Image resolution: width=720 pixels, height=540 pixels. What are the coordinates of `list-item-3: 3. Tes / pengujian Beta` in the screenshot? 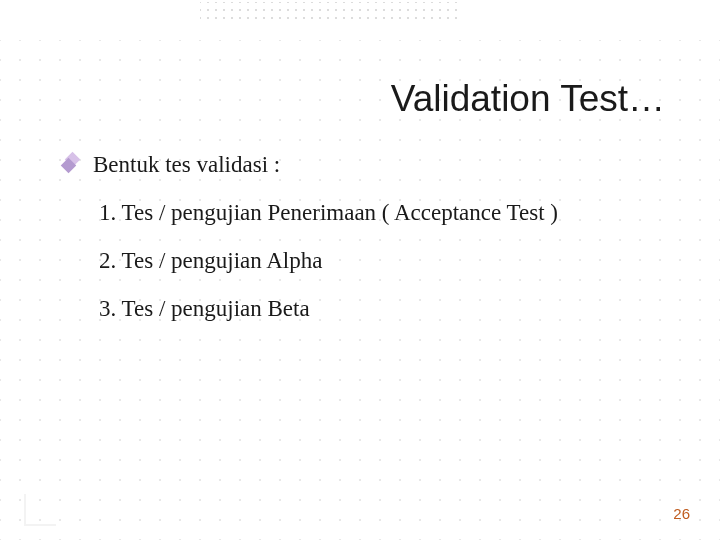 It's located at (204, 309).